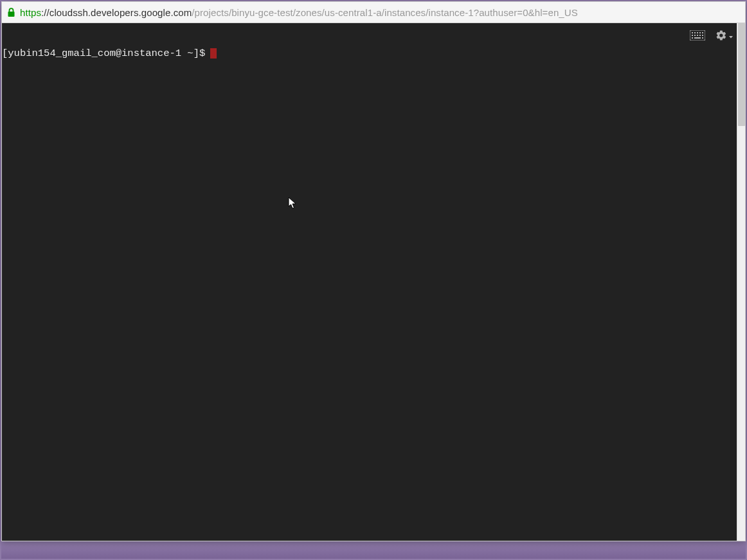 This screenshot has width=747, height=560. What do you see at coordinates (116, 13) in the screenshot?
I see `url-host: ://cloudssh.developers.google.com` at bounding box center [116, 13].